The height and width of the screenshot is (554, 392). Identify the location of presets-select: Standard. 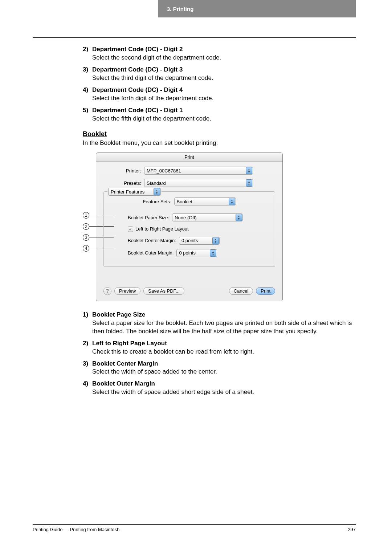
(199, 183).